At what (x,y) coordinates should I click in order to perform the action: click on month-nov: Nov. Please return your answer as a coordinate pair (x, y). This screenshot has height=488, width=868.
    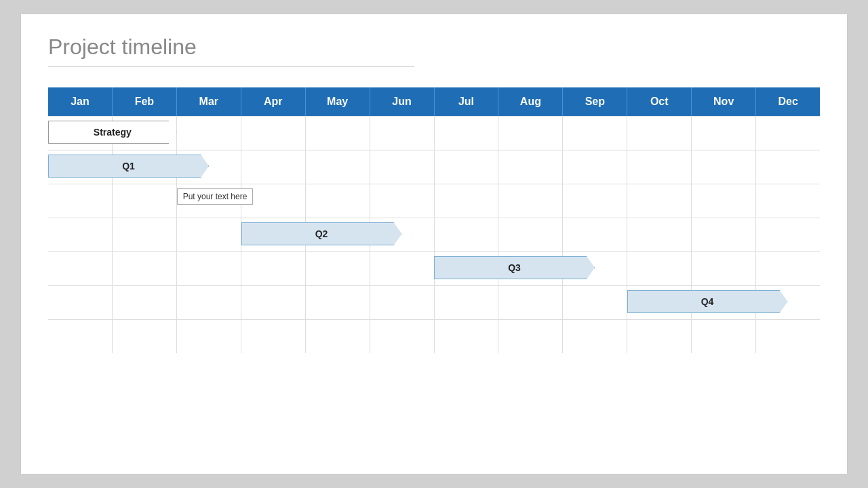
    Looking at the image, I should click on (724, 102).